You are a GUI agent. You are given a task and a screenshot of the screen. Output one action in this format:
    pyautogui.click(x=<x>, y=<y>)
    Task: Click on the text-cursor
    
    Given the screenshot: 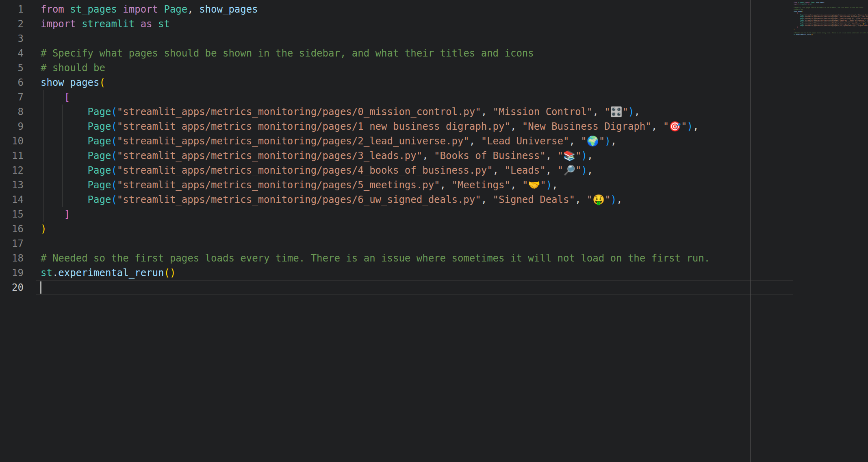 What is the action you would take?
    pyautogui.click(x=41, y=288)
    